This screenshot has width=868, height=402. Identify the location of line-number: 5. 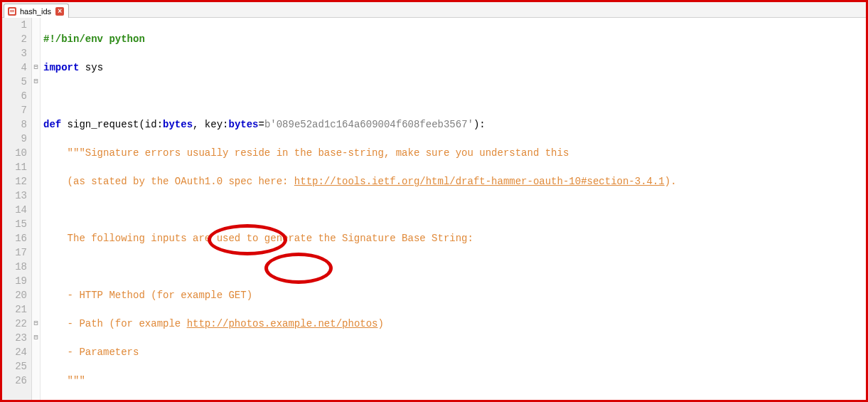
(14, 82).